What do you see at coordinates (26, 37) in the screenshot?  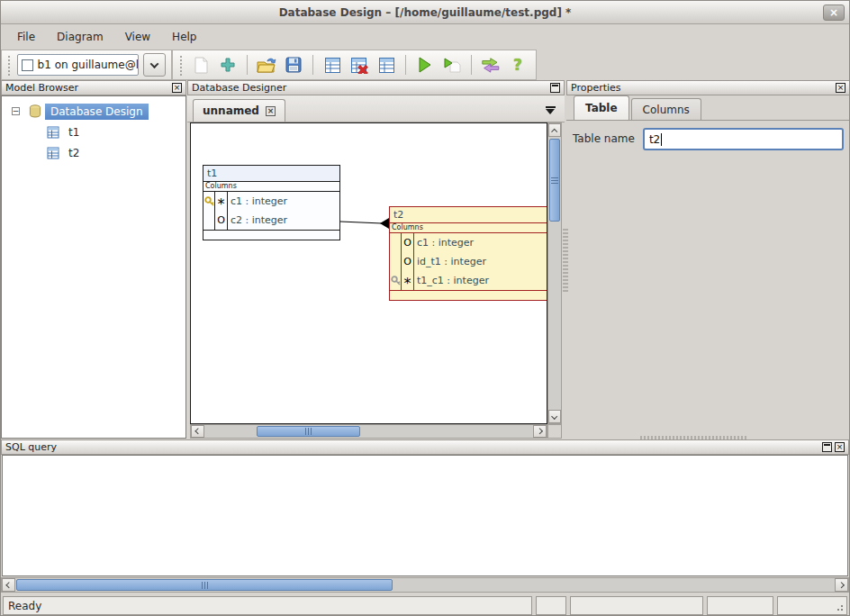 I see `menu-file: File` at bounding box center [26, 37].